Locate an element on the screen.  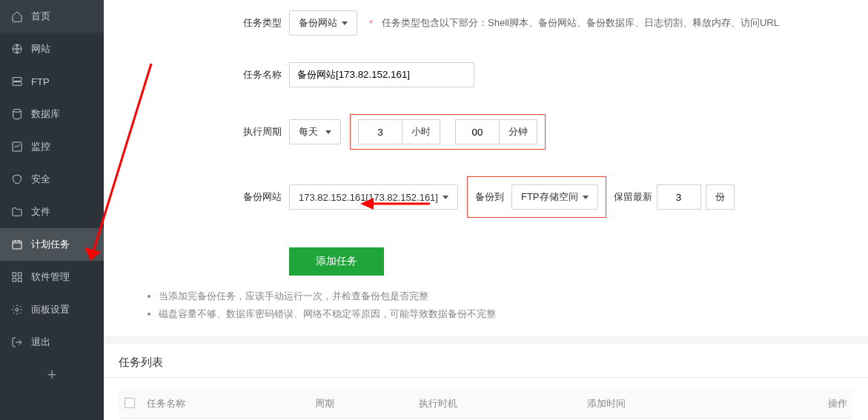
backup-to-dropdown: FTP存储空间 is located at coordinates (554, 197).